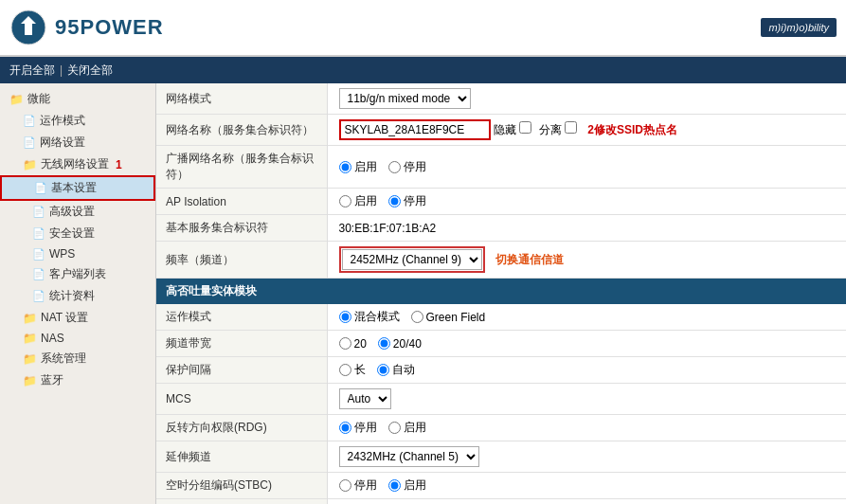  What do you see at coordinates (550, 130) in the screenshot?
I see `ssid-split-label: 分离` at bounding box center [550, 130].